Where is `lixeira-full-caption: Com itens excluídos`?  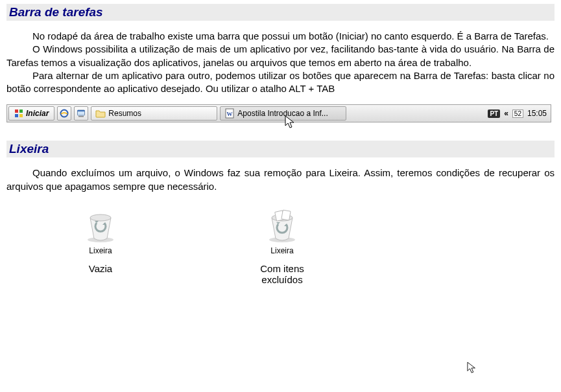
lixeira-full-caption: Com itens excluídos is located at coordinates (282, 274).